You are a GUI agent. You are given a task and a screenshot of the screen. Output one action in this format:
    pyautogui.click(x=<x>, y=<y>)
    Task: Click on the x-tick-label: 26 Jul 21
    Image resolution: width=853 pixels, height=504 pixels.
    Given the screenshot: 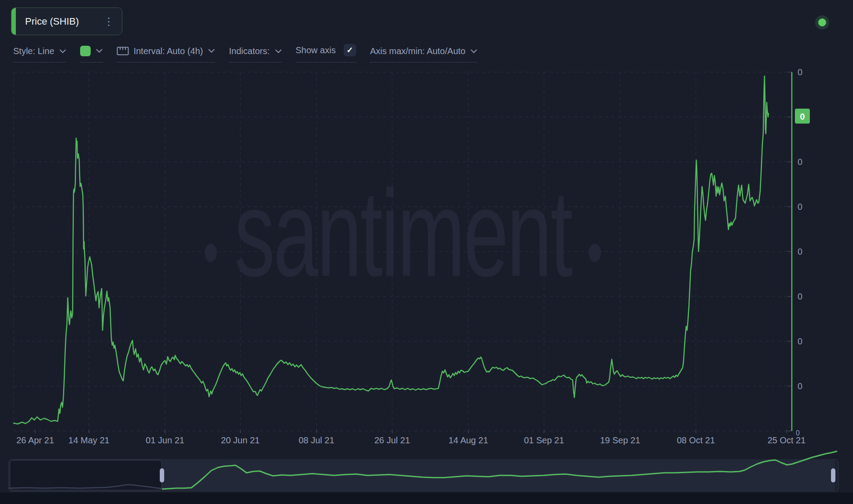 What is the action you would take?
    pyautogui.click(x=392, y=440)
    